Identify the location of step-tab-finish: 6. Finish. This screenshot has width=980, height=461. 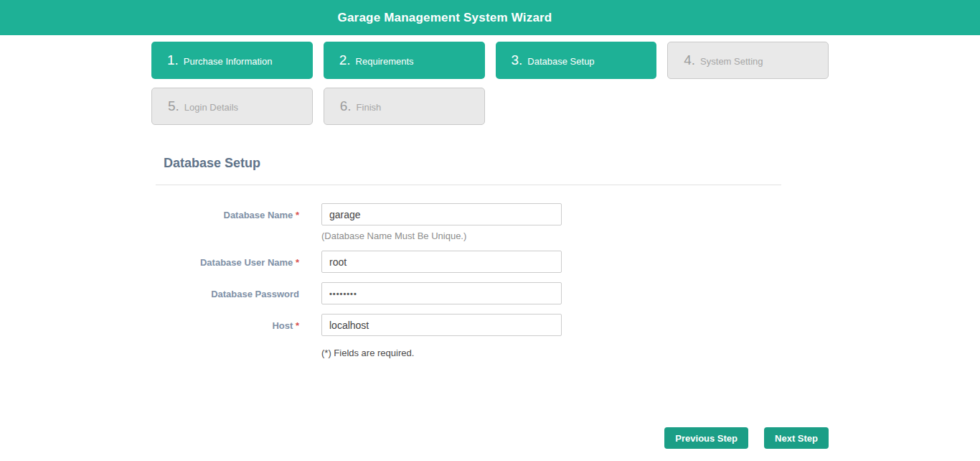
(405, 106).